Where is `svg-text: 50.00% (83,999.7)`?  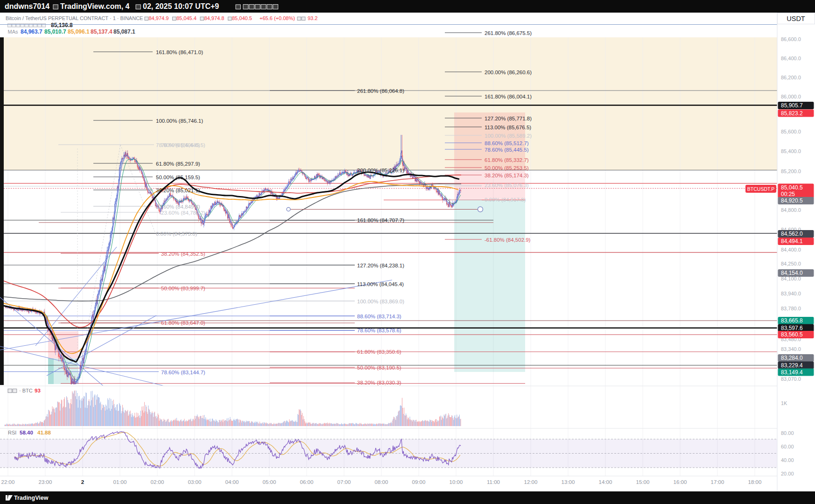 svg-text: 50.00% (83,999.7) is located at coordinates (183, 288).